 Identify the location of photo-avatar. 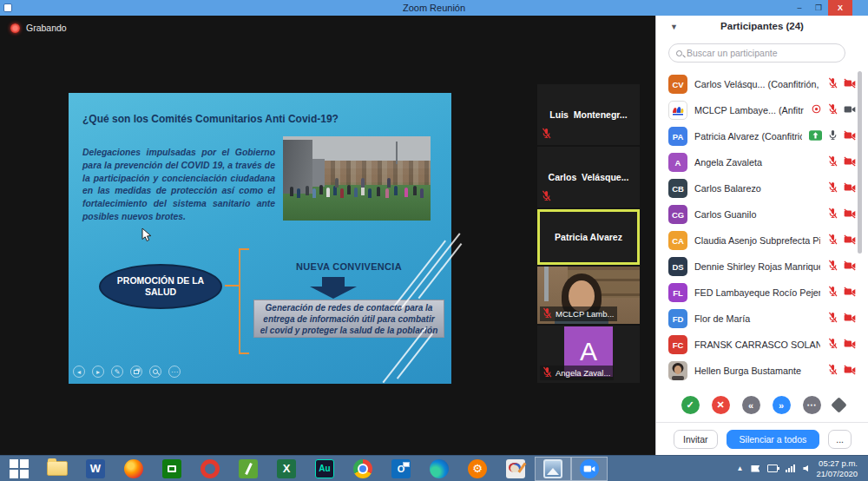
(678, 371).